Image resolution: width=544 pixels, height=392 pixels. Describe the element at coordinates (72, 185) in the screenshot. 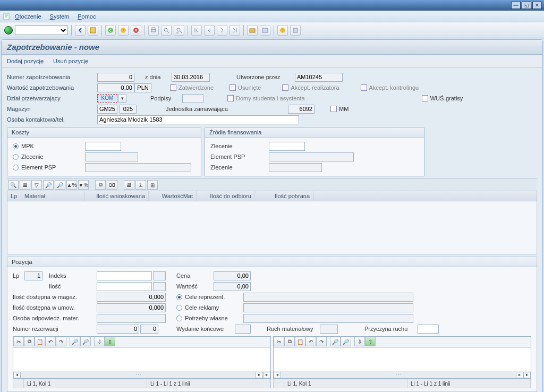

I see `alv-sort-asc-icon: ▲%` at that location.